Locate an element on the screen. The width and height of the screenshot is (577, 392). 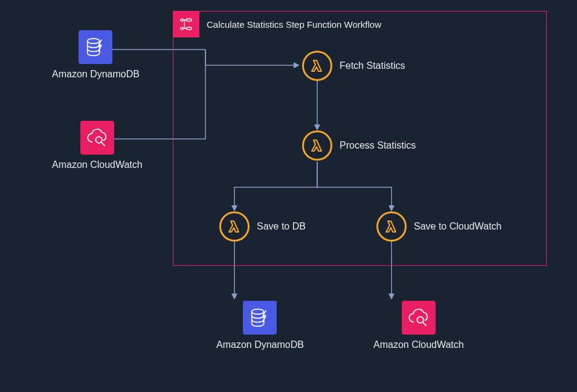
dynamodb-left-node: Amazon DynamoDB is located at coordinates (95, 55).